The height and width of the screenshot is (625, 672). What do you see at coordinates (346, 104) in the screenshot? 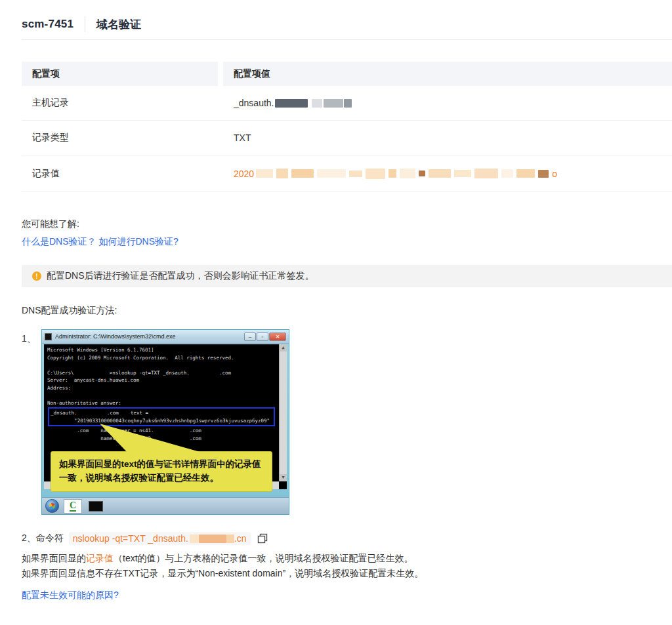
I see `table-row-host: 主机记录 _dnsauth.` at bounding box center [346, 104].